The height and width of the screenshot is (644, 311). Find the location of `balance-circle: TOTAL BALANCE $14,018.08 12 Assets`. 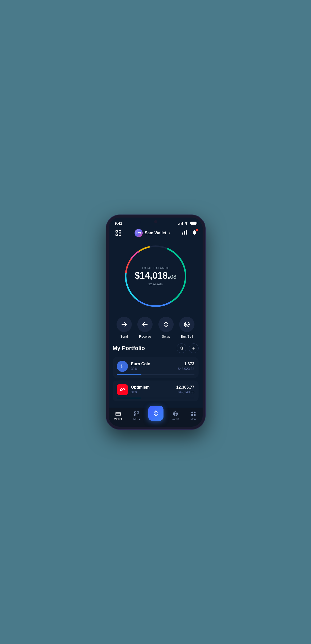

balance-circle: TOTAL BALANCE $14,018.08 12 Assets is located at coordinates (156, 276).